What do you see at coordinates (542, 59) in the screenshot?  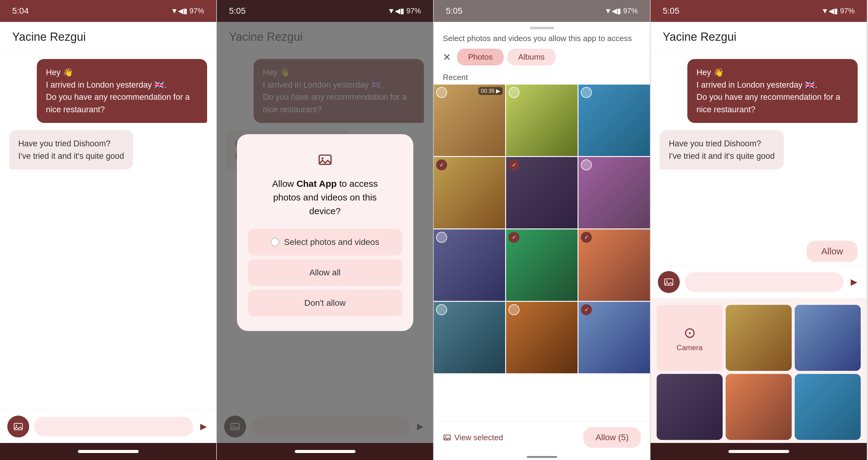 I see `picker-tabs: ✕ Photos Albums` at bounding box center [542, 59].